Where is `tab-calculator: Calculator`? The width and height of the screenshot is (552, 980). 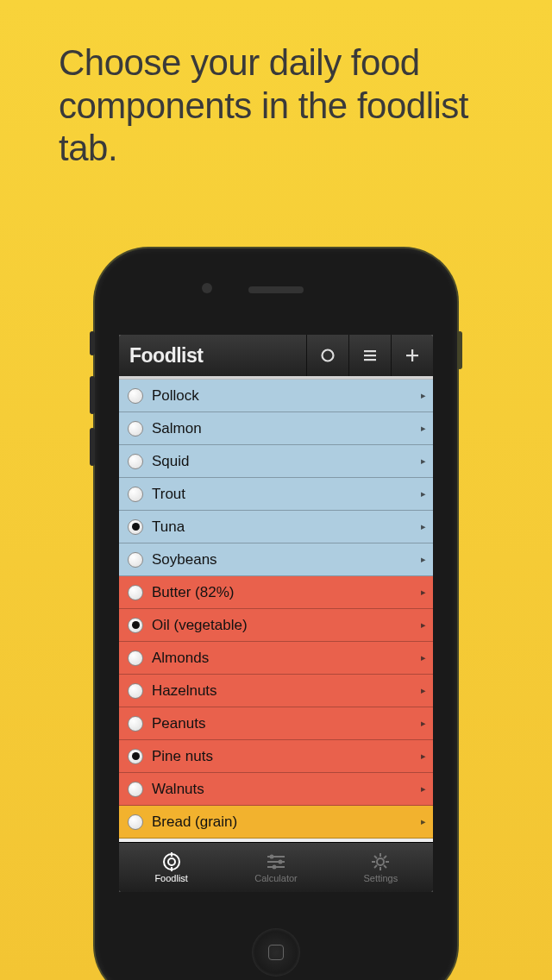 tab-calculator: Calculator is located at coordinates (276, 868).